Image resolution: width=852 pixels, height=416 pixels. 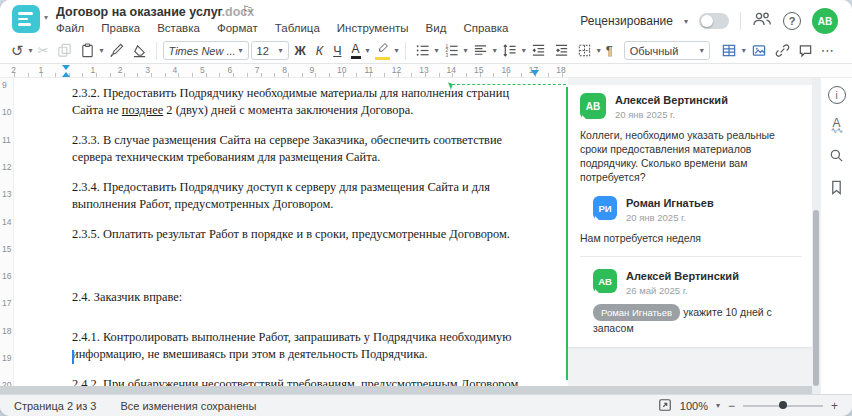 I want to click on logo-caret-icon: ▾, so click(x=46, y=18).